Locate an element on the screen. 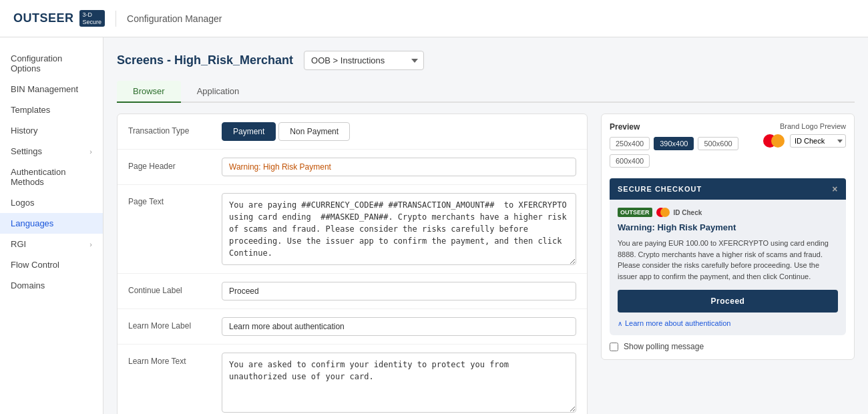  show-polling-label: Show polling message is located at coordinates (664, 347).